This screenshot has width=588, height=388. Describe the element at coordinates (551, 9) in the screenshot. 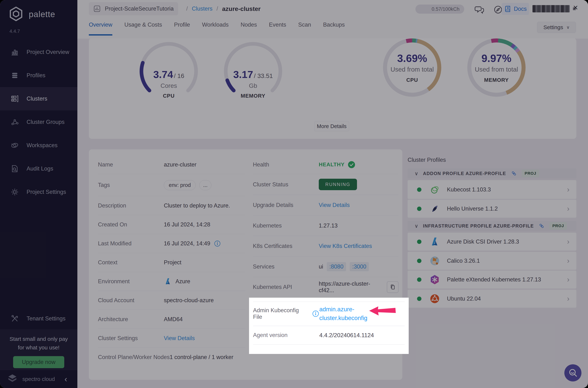

I see `username-redacted` at that location.